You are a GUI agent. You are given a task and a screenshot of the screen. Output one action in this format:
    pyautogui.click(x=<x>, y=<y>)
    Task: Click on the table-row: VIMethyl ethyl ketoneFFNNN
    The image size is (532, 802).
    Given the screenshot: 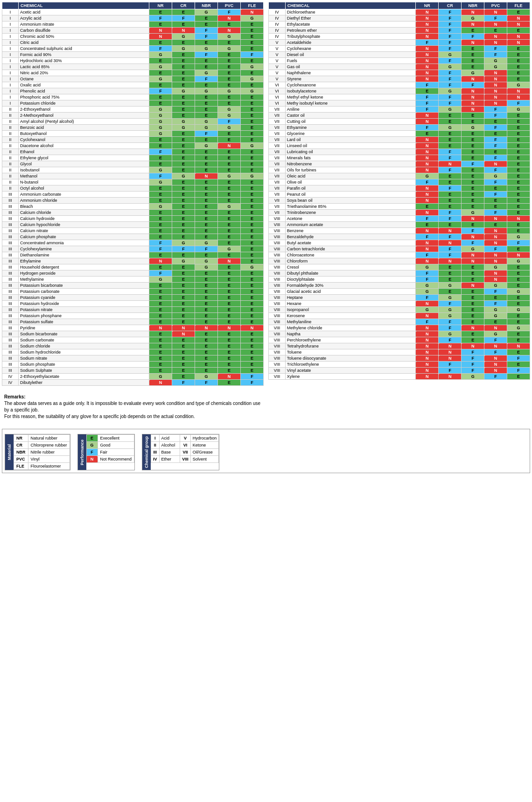 What is the action you would take?
    pyautogui.click(x=399, y=97)
    